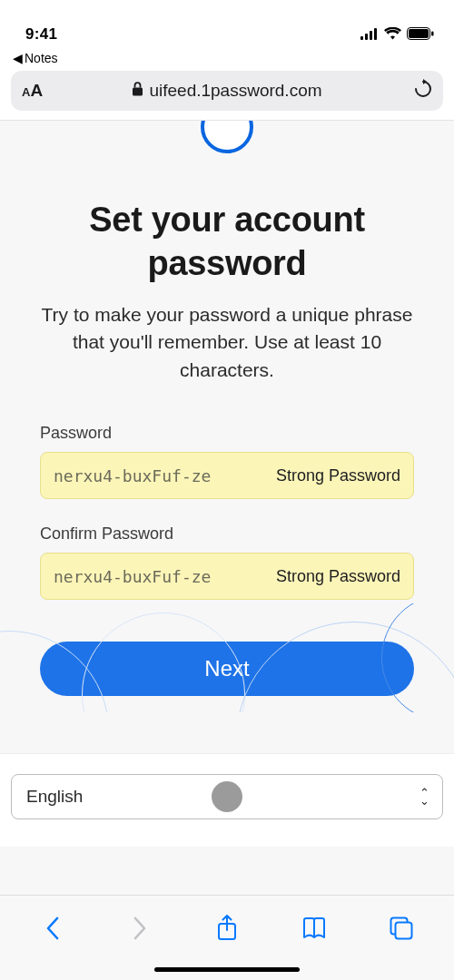  Describe the element at coordinates (160, 577) in the screenshot. I see `confirm-password-value: nerxu4-buxFuf-ze` at that location.